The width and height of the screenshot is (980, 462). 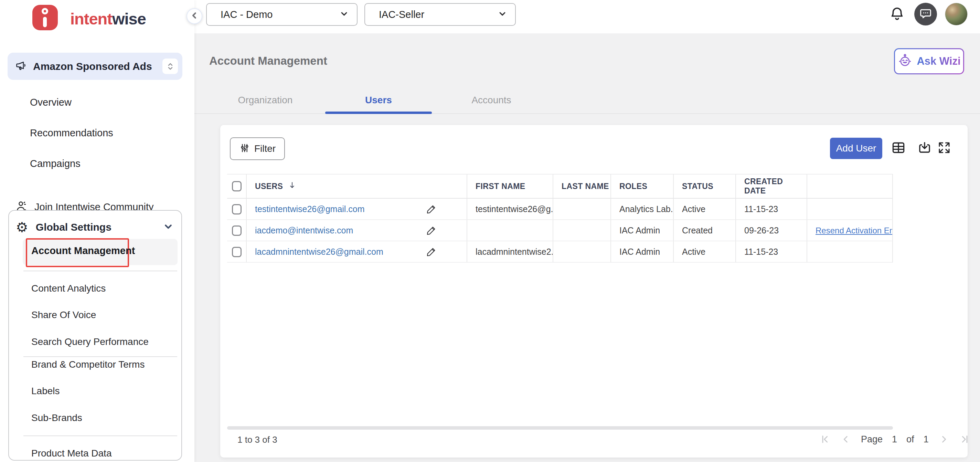 What do you see at coordinates (772, 186) in the screenshot?
I see `column-header-created-date: CREATED DATE` at bounding box center [772, 186].